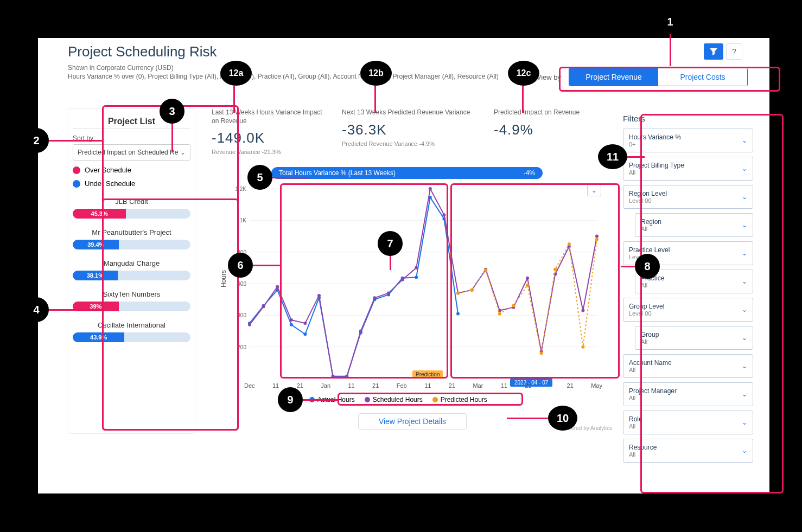 Image resolution: width=802 pixels, height=532 pixels. I want to click on kpi-next-13-weeks: Next 13 Weeks Predicted Revenue Variance…, so click(412, 128).